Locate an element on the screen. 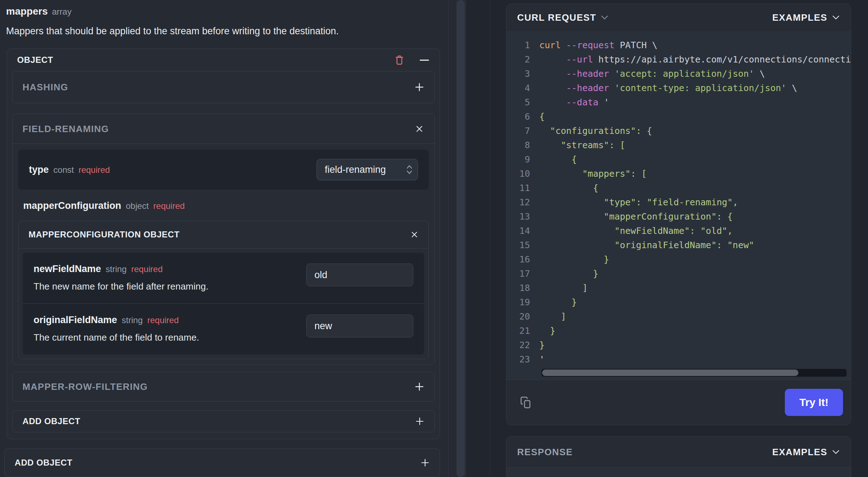  hashing-section-toggle: HASHING is located at coordinates (223, 87).